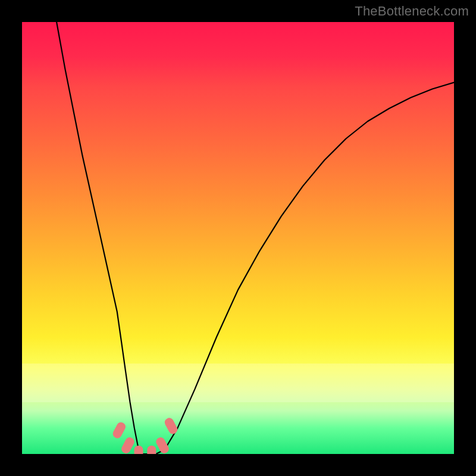 This screenshot has height=476, width=476. Describe the element at coordinates (412, 11) in the screenshot. I see `watermark-text: TheBottleneck.com` at that location.